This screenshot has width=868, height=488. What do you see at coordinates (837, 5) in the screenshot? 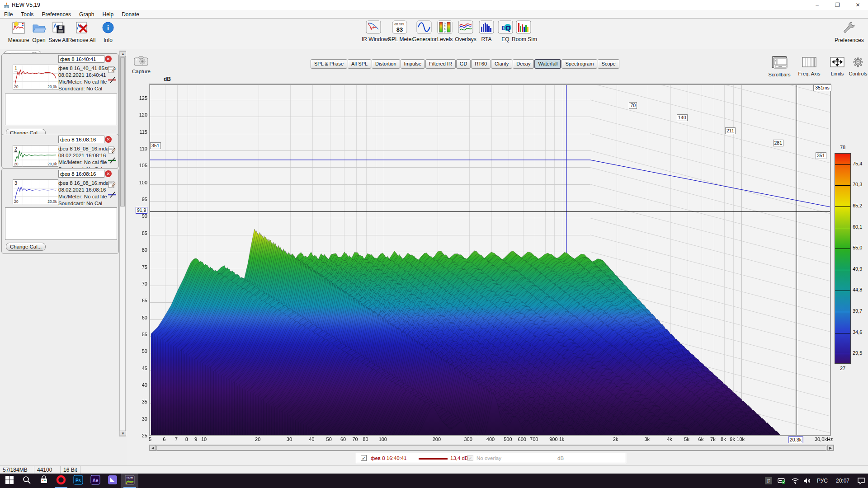
I see `maximize-button: ❐` at bounding box center [837, 5].